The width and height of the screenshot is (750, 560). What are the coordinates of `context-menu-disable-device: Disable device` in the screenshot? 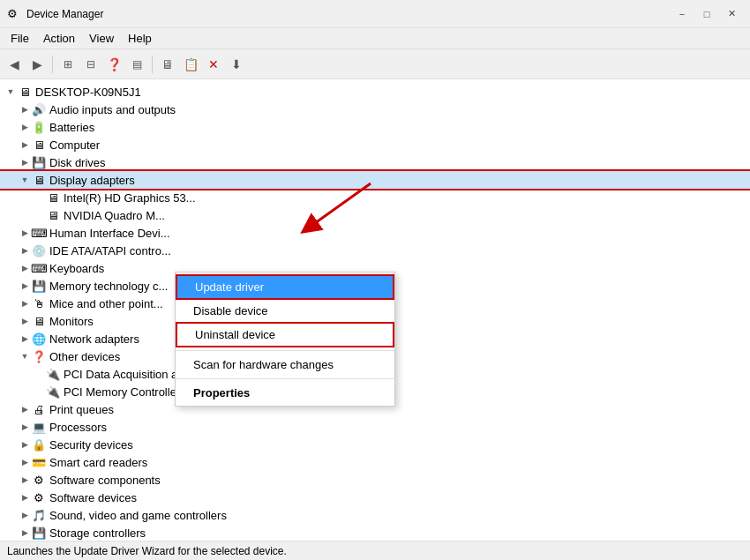 It's located at (285, 310).